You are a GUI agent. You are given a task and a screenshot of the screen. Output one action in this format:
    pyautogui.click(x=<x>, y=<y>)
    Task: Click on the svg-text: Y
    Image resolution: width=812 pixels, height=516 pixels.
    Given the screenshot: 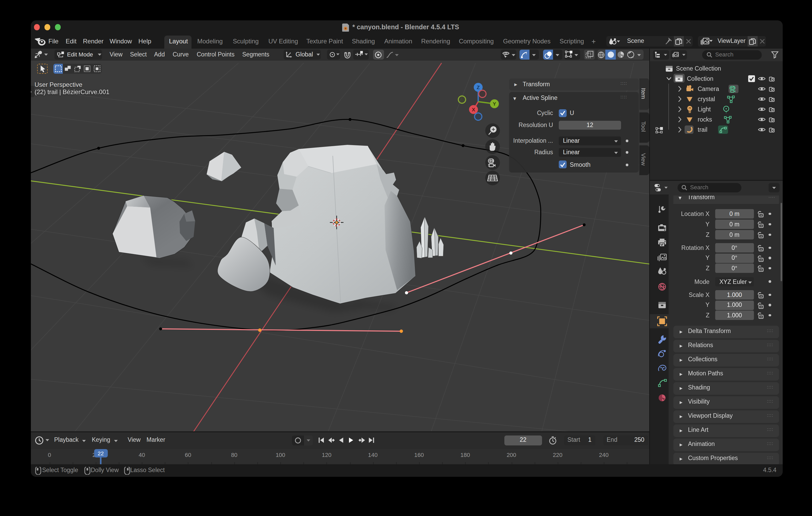 What is the action you would take?
    pyautogui.click(x=494, y=104)
    